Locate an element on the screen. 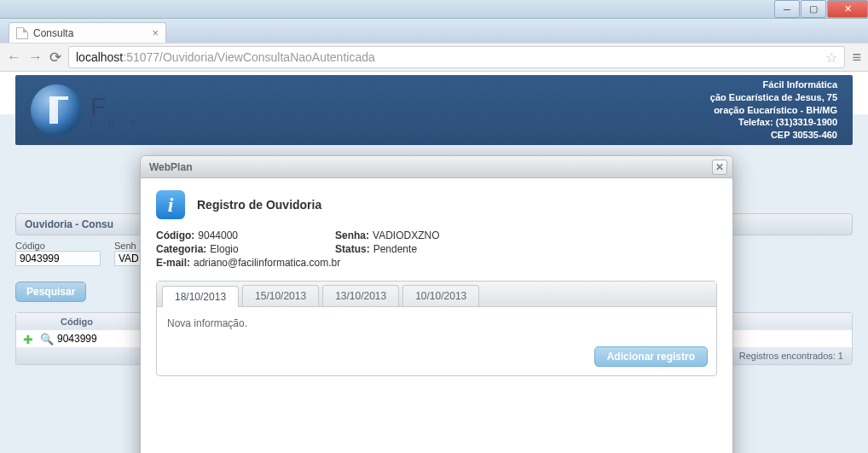 The width and height of the screenshot is (868, 453). back-icon: ← is located at coordinates (14, 57).